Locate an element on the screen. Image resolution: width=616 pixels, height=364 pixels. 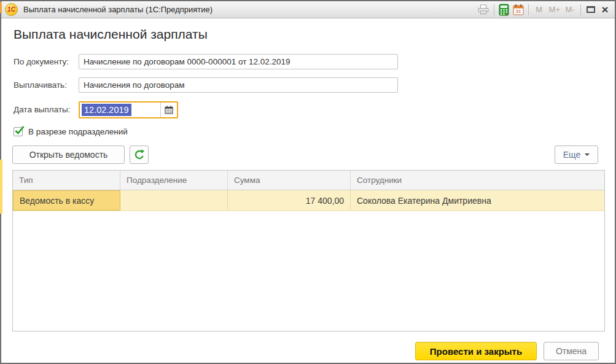
open-sheet-button: Открыть ведомость is located at coordinates (69, 155).